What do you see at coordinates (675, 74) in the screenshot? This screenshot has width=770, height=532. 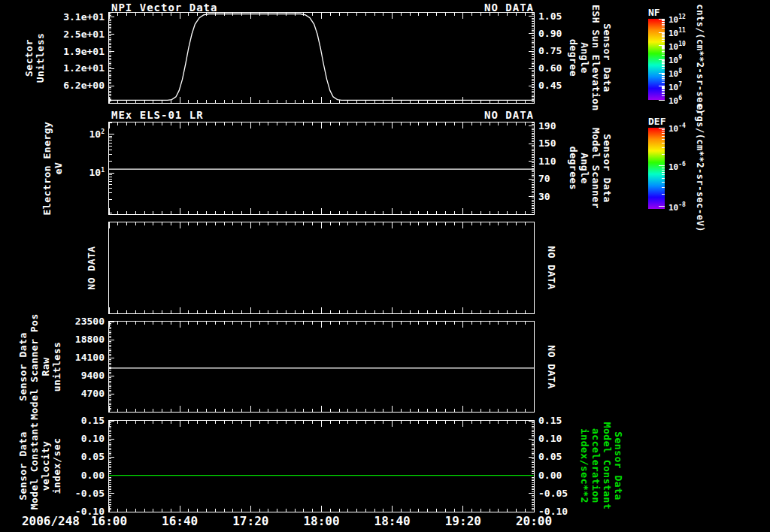 I see `nf-colorbar-tick-label: 108` at bounding box center [675, 74].